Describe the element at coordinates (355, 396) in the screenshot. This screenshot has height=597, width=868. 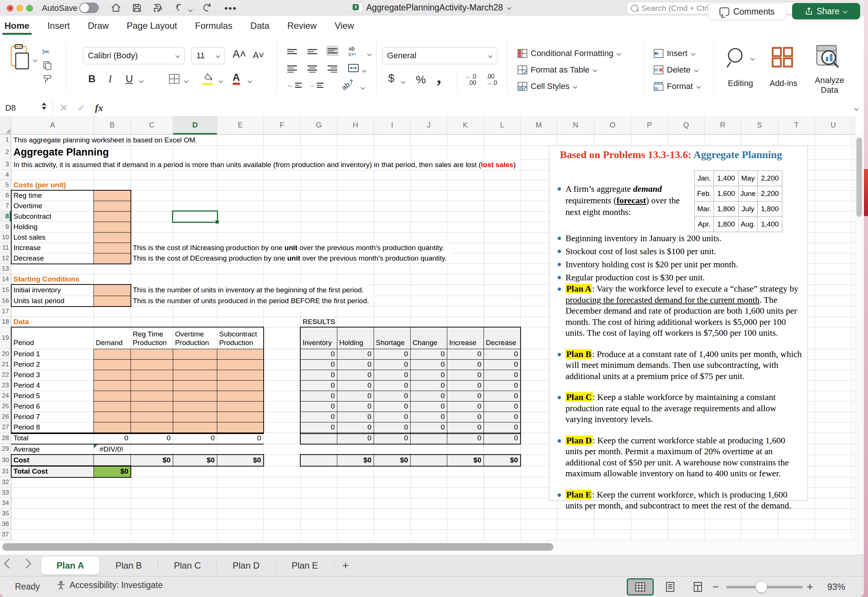
I see `cell-H24: 0` at that location.